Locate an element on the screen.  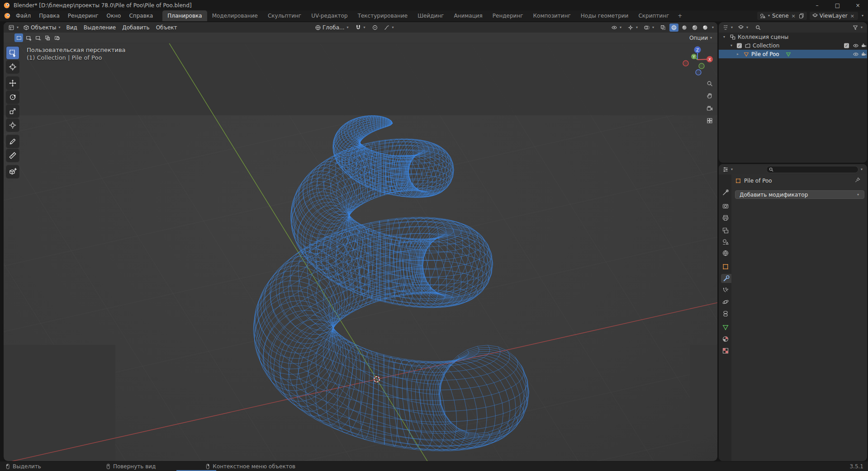
tab-output is located at coordinates (726, 218).